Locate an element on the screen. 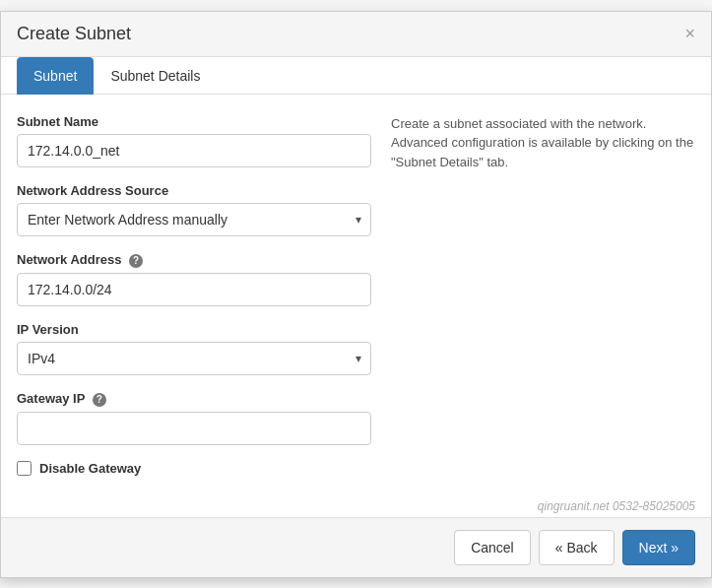 The height and width of the screenshot is (588, 712). network-address-source-select: Enter Network Address manually is located at coordinates (194, 220).